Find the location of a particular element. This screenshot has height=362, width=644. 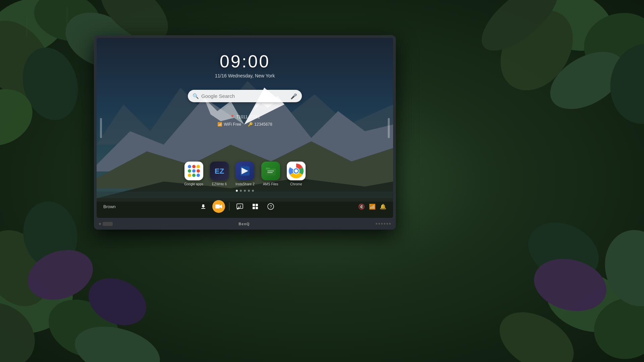

clock-area: 09:00 11/16 Wednesday, New York is located at coordinates (245, 65).